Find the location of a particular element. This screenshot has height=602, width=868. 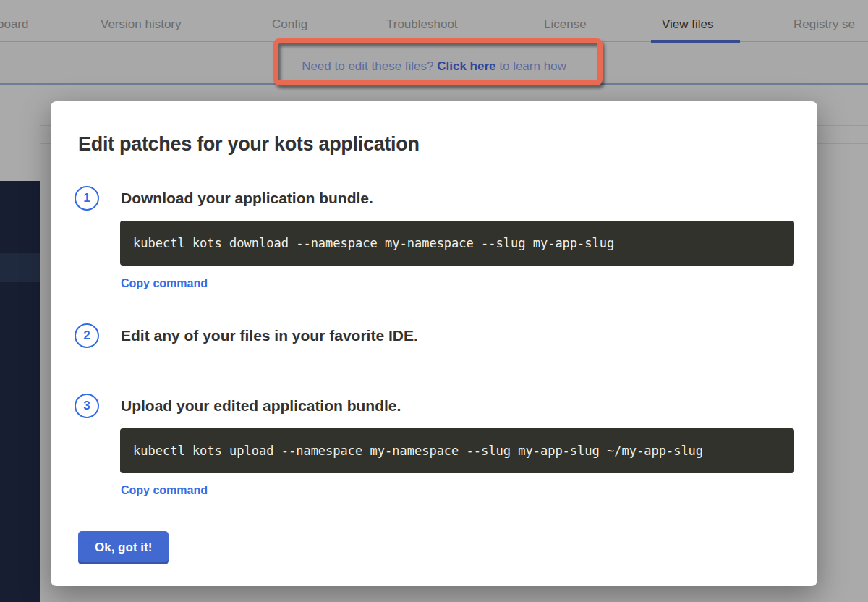

upload-command-code-block: kubectl kots upload --namespace my-names… is located at coordinates (457, 451).